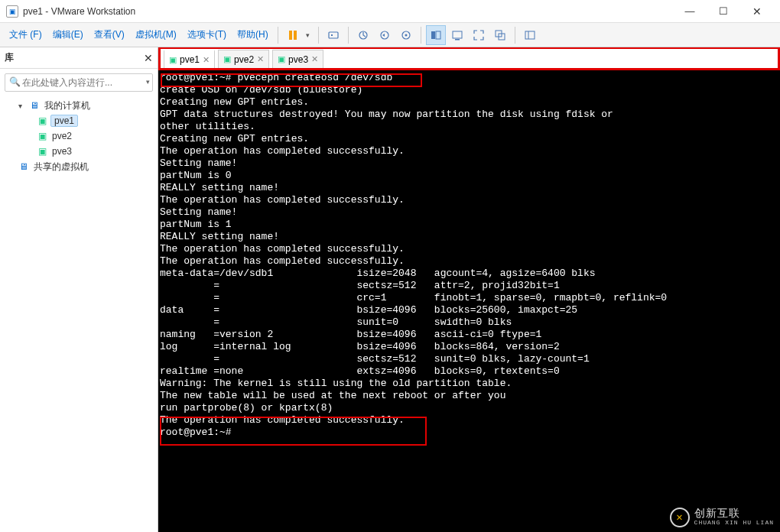 The image size is (780, 532). Describe the element at coordinates (385, 35) in the screenshot. I see `snapshot-revert-icon` at that location.